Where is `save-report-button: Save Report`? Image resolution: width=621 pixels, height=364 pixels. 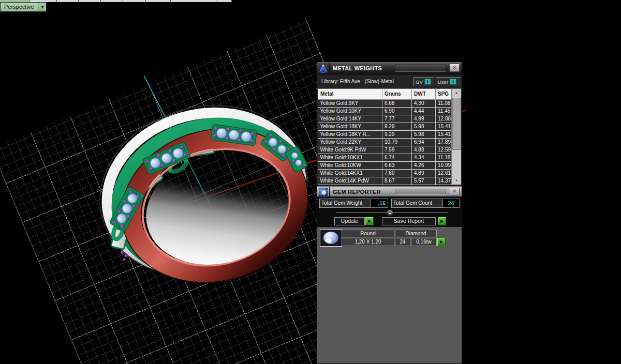
save-report-button: Save Report is located at coordinates (409, 221).